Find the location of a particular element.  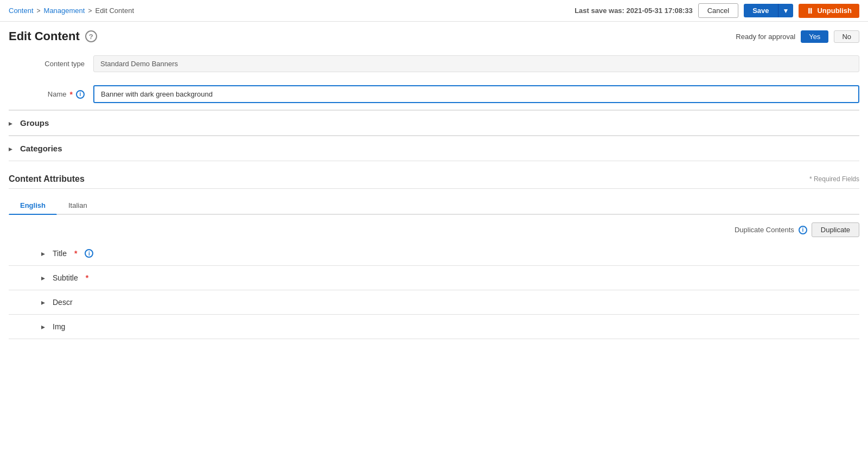

attr-img-label: Img is located at coordinates (59, 327).